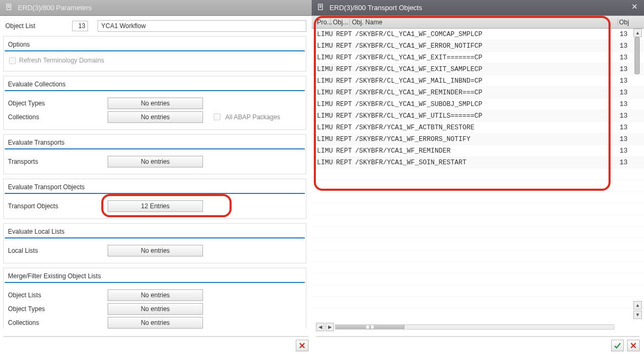  Describe the element at coordinates (57, 60) in the screenshot. I see `refresh-terminology-checkbox: Refresh Terminology Domains` at that location.